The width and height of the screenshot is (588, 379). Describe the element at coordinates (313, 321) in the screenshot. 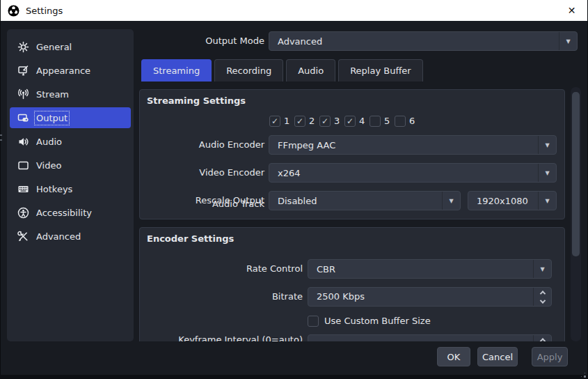

I see `use-custom-buffer-checkbox` at that location.